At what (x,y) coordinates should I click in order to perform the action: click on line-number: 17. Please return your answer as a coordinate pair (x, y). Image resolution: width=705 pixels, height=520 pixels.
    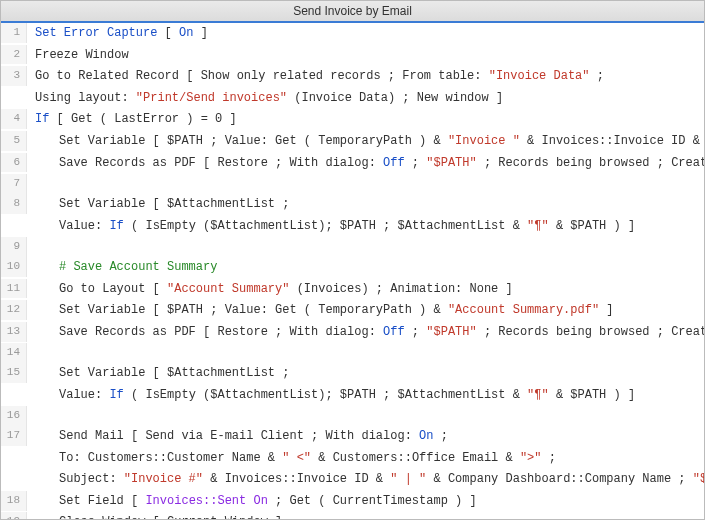
    Looking at the image, I should click on (14, 436).